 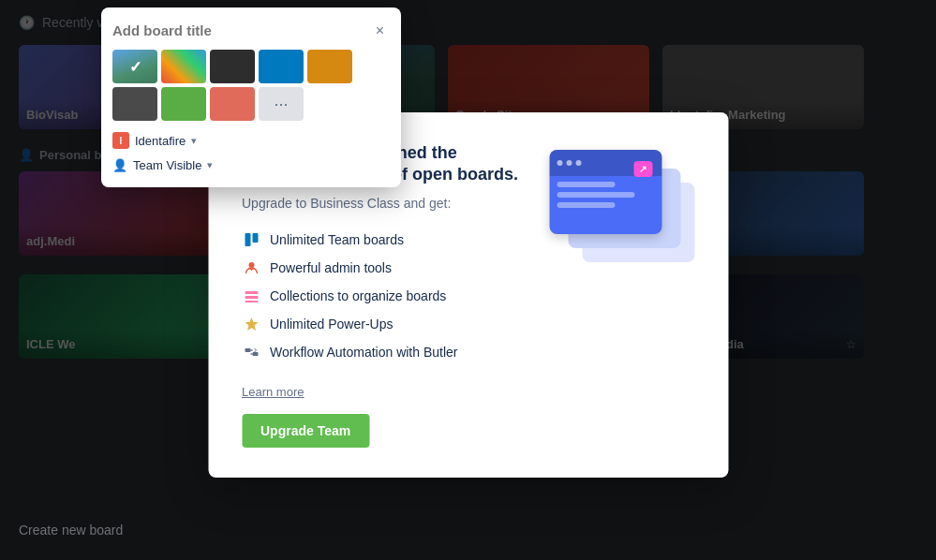 What do you see at coordinates (232, 104) in the screenshot?
I see `color-swatch-salmon` at bounding box center [232, 104].